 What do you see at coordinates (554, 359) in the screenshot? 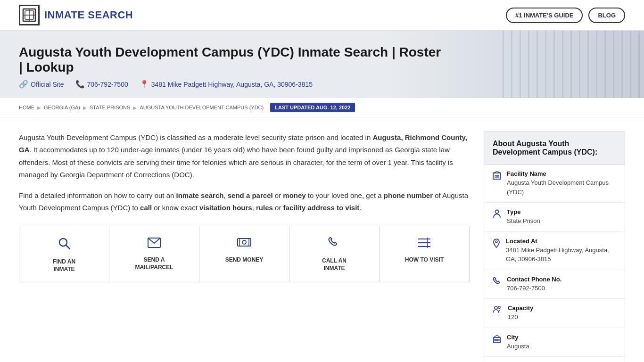
I see `sidebar-row-zip: ZIP Code 30906-3815` at bounding box center [554, 359].